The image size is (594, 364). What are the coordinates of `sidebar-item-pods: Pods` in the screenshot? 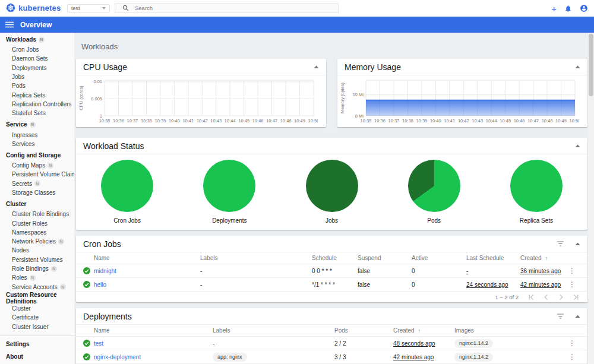 It's located at (37, 86).